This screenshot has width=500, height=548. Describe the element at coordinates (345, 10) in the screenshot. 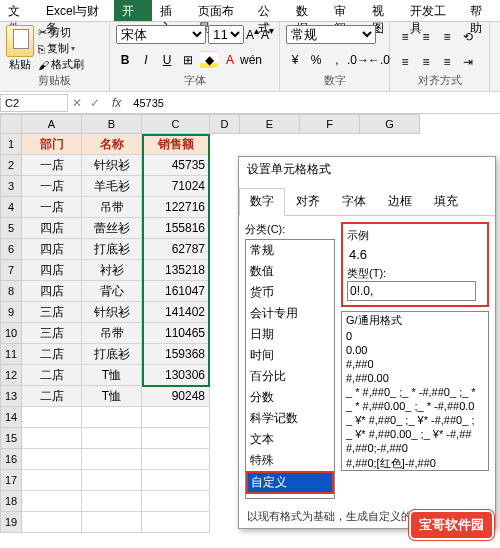

I see `menu-tab-7: 审阅` at that location.